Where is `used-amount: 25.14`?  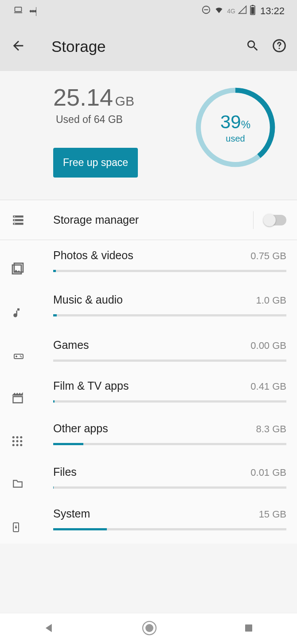 used-amount: 25.14 is located at coordinates (83, 97).